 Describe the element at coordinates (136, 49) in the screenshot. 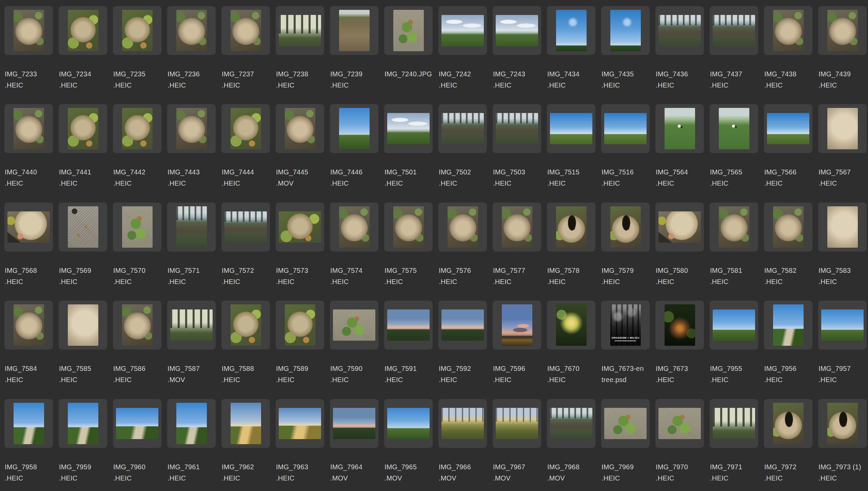

I see `file-cell: IMG_7235 .HEIC` at that location.